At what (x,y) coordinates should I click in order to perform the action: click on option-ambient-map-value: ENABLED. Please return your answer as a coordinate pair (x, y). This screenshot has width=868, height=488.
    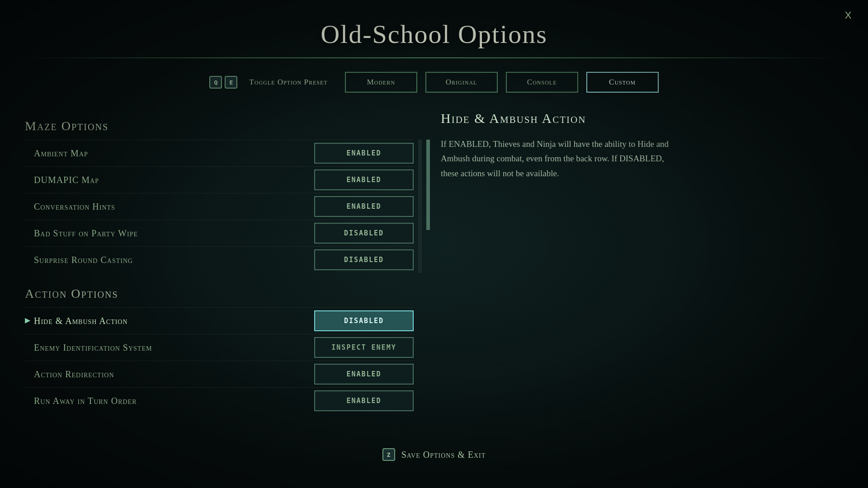
    Looking at the image, I should click on (364, 153).